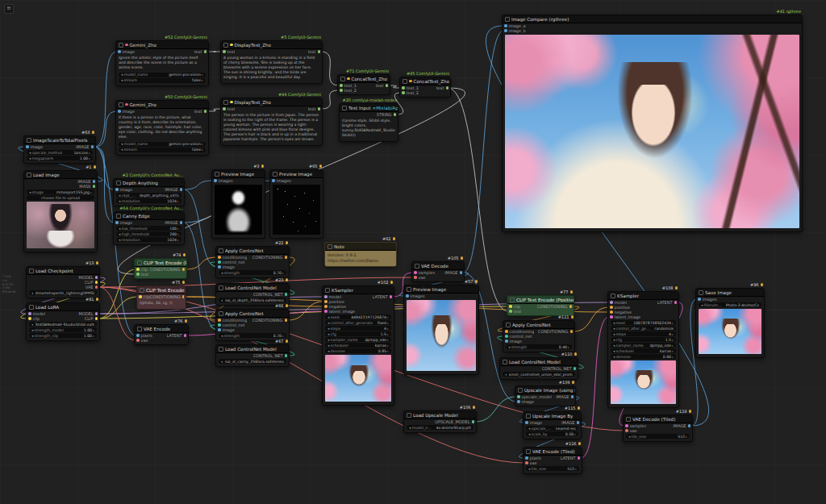 The height and width of the screenshot is (504, 826). Describe the element at coordinates (441, 330) in the screenshot. I see `node-preview-image-57: #57Preview Imageimages` at that location.